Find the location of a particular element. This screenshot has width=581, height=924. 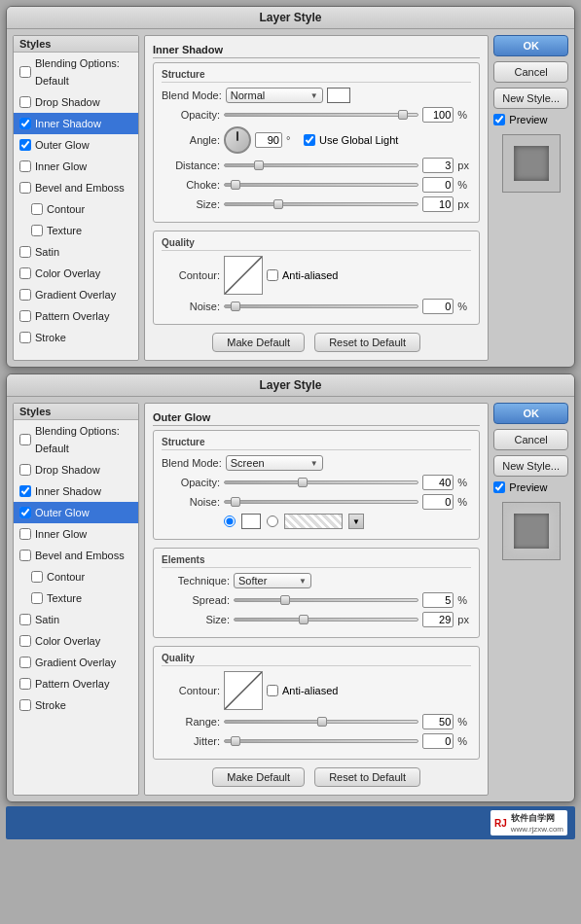

new-style-button-2: New Style... is located at coordinates (531, 466).